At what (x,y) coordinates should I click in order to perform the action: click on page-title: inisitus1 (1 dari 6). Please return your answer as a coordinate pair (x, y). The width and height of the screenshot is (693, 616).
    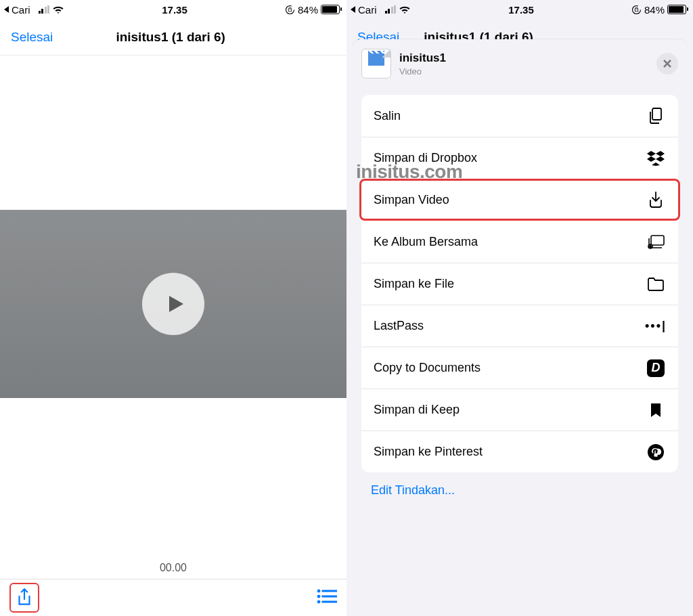
    Looking at the image, I should click on (171, 37).